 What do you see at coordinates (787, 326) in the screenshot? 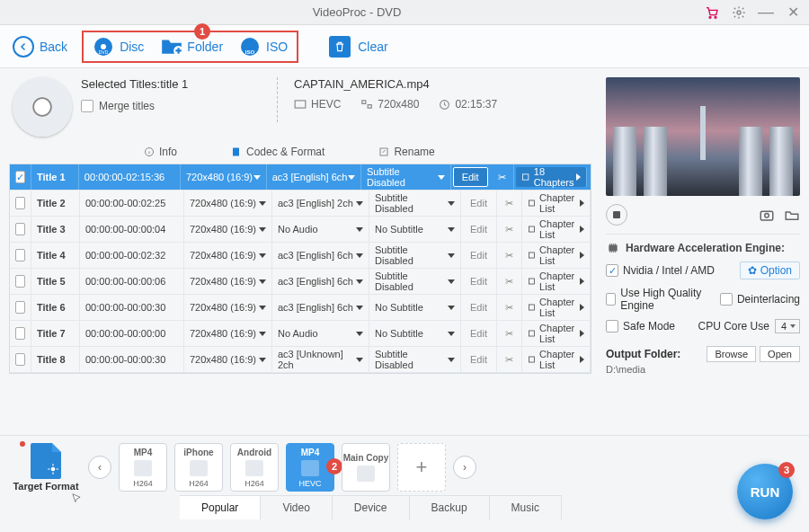
I see `cpu-core-select: 4` at bounding box center [787, 326].